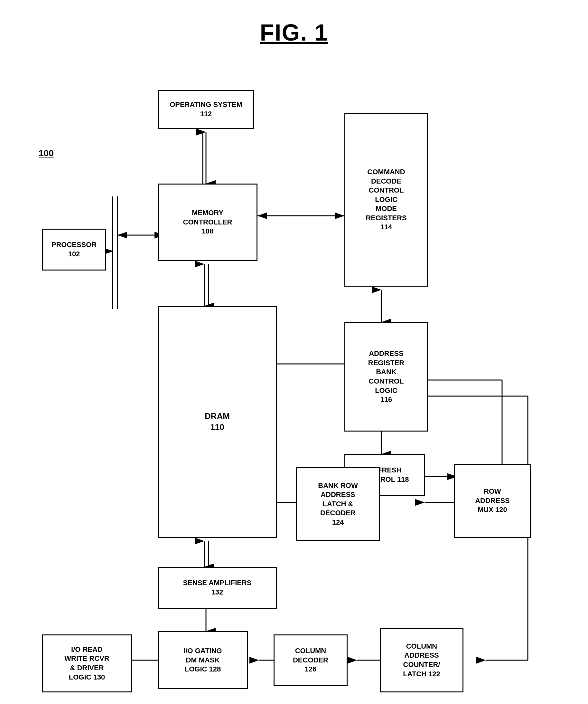 This screenshot has width=588, height=704. I want to click on block-column-address-counter: COLUMNADDRESSCOUNTER/LATCH 122, so click(421, 660).